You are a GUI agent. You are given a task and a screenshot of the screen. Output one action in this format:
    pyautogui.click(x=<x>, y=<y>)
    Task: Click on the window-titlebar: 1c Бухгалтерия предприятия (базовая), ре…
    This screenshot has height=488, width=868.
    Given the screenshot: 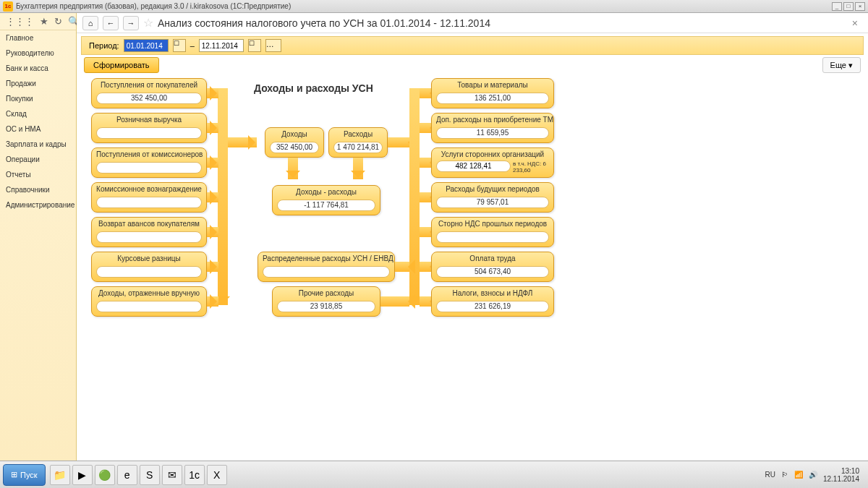 What is the action you would take?
    pyautogui.click(x=434, y=7)
    